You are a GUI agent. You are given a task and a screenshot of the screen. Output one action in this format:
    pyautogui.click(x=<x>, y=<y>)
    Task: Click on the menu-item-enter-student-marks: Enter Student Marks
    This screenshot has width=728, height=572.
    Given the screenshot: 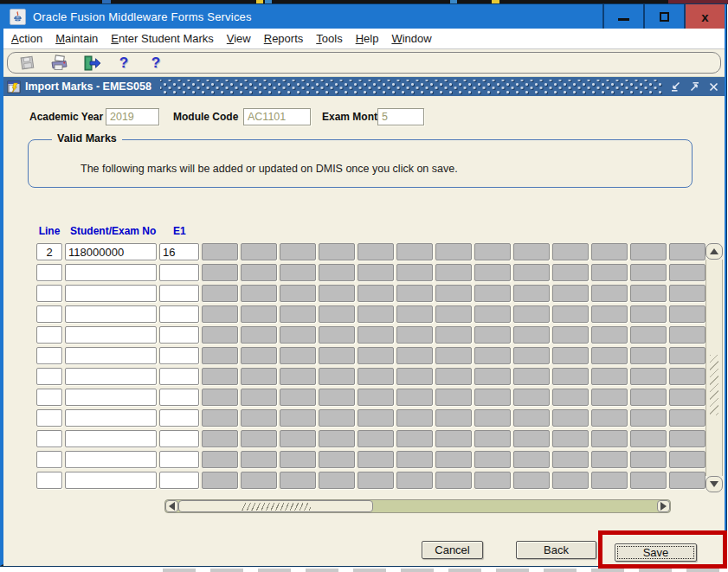 What is the action you would take?
    pyautogui.click(x=163, y=38)
    